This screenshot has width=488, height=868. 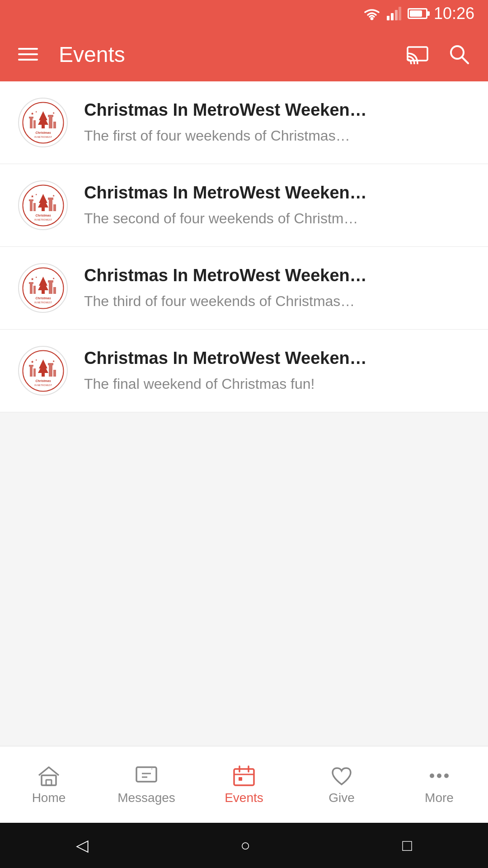 I want to click on nav-item-give: Give, so click(x=342, y=785).